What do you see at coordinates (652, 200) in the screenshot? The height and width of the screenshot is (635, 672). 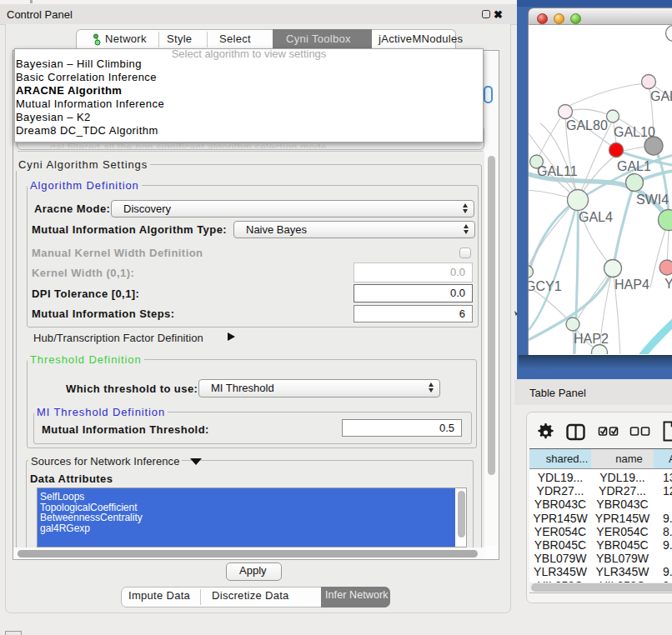 I see `svg-text: SWI4` at bounding box center [652, 200].